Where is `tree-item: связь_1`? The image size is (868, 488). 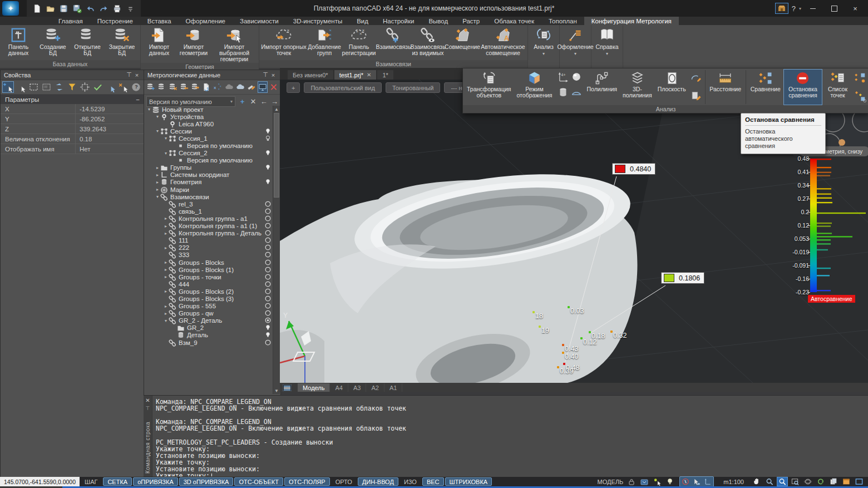 tree-item: связь_1 is located at coordinates (209, 211).